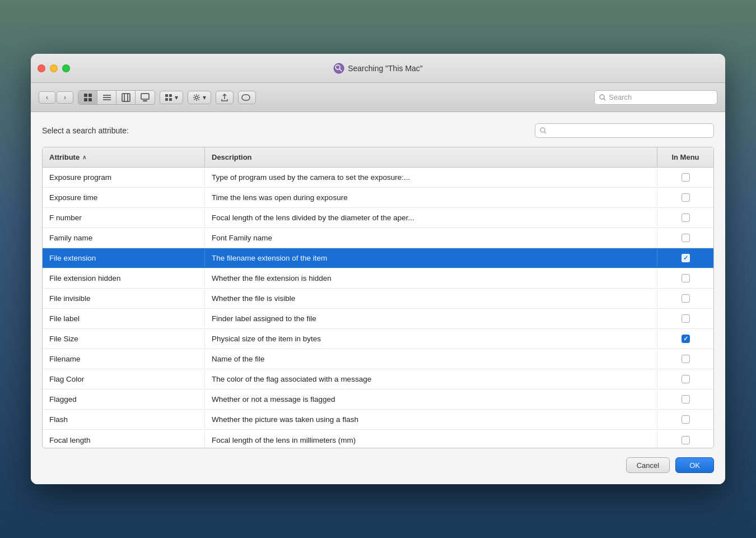  I want to click on table-row: File extensionThe filename extension of …, so click(378, 258).